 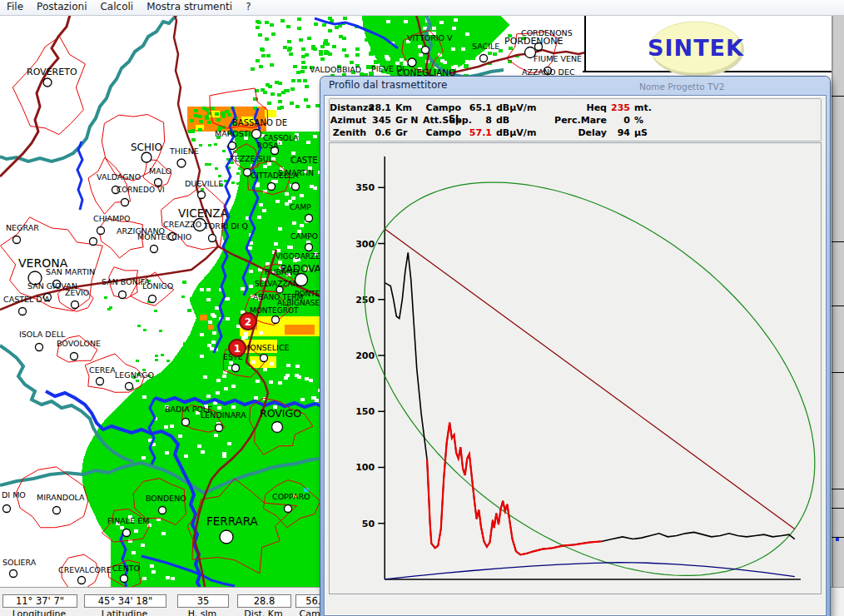 I want to click on town-label: MONTECCHIO, so click(x=165, y=236).